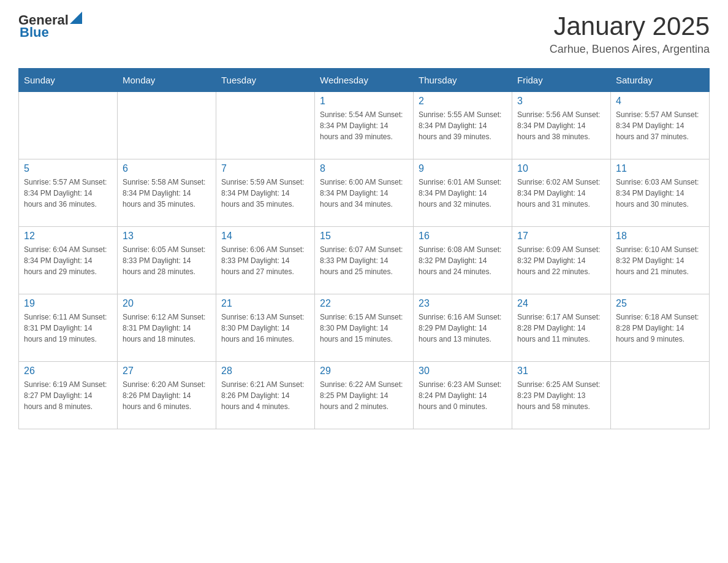 The width and height of the screenshot is (728, 563). Describe the element at coordinates (167, 236) in the screenshot. I see `day-number: 13` at that location.